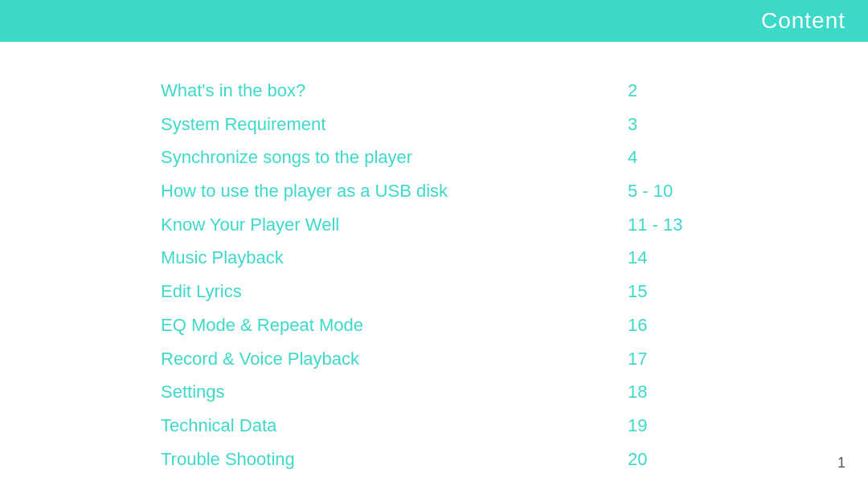 Image resolution: width=868 pixels, height=486 pixels. What do you see at coordinates (434, 426) in the screenshot?
I see `toc-row: Technical Data19` at bounding box center [434, 426].